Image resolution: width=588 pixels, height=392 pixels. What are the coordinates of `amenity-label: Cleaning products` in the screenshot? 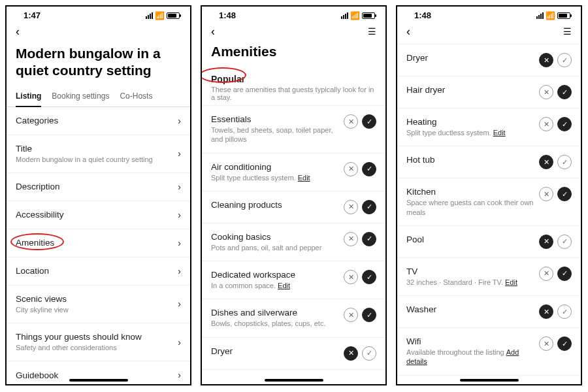 It's located at (274, 205).